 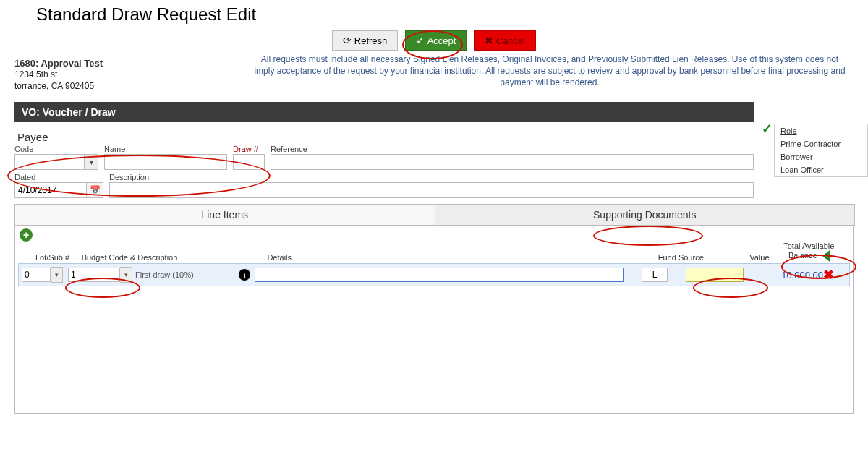 I want to click on fund-input, so click(x=655, y=275).